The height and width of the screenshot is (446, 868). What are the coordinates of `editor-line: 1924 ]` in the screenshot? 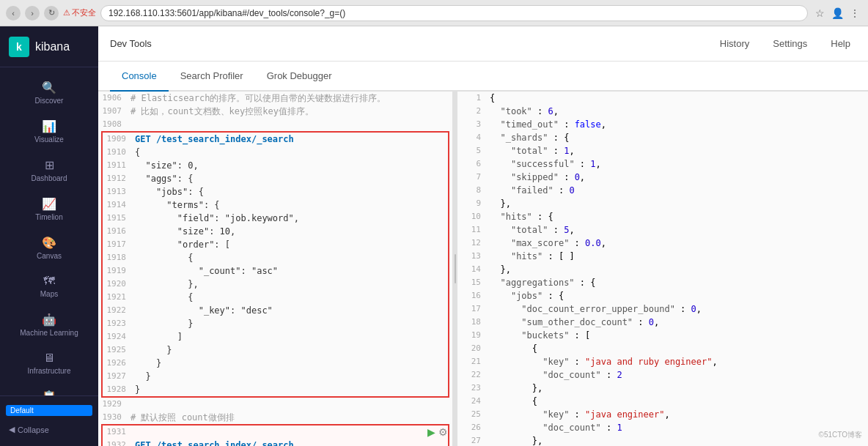 It's located at (276, 337).